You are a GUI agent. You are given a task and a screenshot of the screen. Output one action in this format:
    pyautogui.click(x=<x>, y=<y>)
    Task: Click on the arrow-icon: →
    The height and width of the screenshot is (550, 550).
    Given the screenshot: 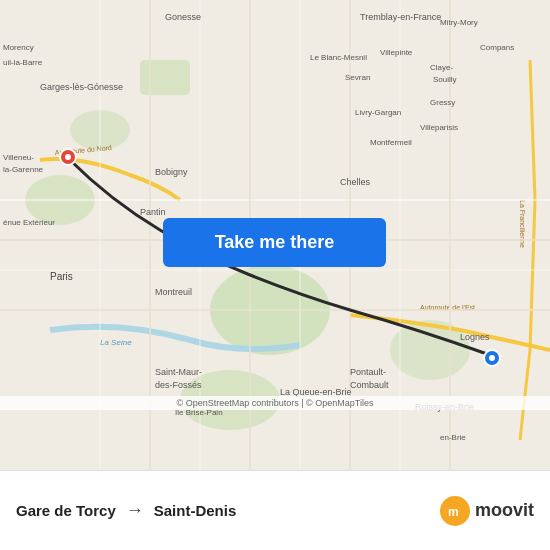 What is the action you would take?
    pyautogui.click(x=135, y=510)
    